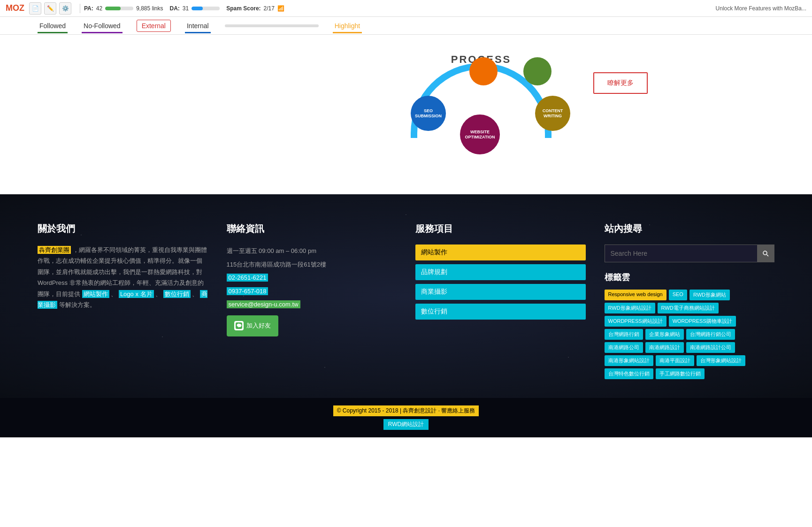  Describe the element at coordinates (690, 277) in the screenshot. I see `tags-cloud-title: 標籤雲` at that location.